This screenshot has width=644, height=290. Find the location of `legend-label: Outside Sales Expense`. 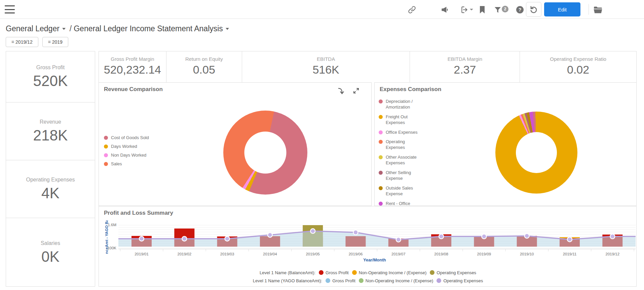

legend-label: Outside Sales Expense is located at coordinates (405, 191).